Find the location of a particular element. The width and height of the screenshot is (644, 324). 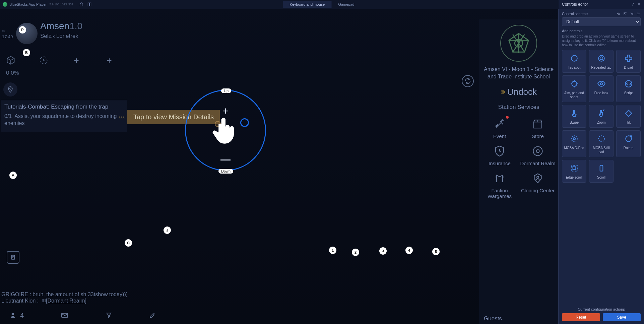

control-swipe: Swipe is located at coordinates (574, 116).